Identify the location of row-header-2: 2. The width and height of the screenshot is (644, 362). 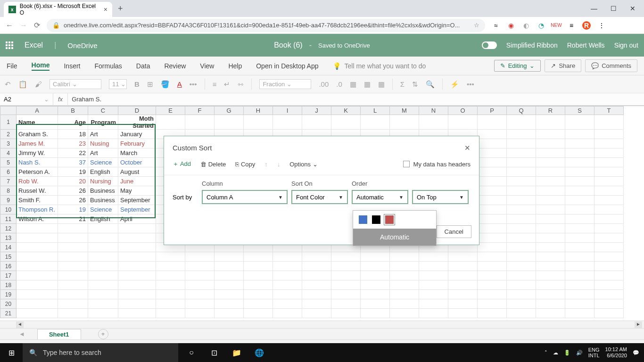
(8, 134).